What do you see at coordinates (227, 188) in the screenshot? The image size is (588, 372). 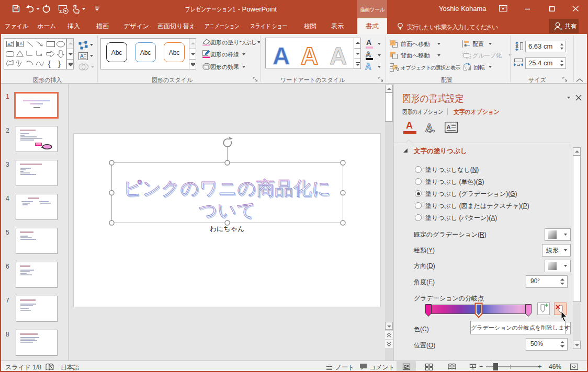 I see `svg-text: ピンクのワニの商品化に` at bounding box center [227, 188].